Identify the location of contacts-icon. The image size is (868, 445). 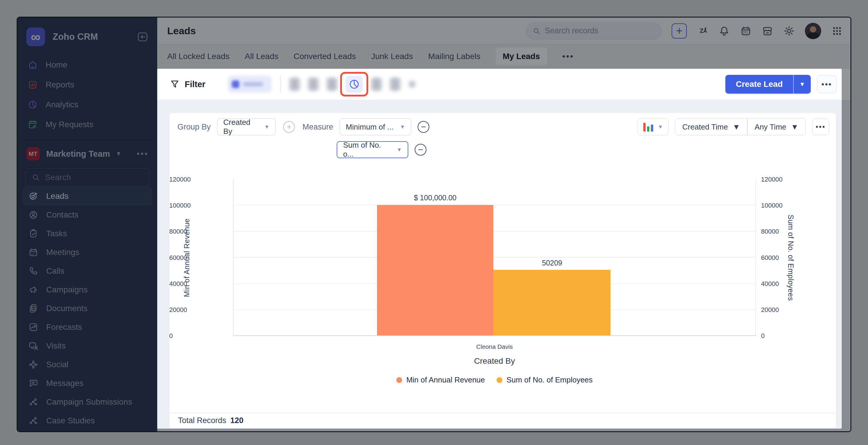
(33, 215).